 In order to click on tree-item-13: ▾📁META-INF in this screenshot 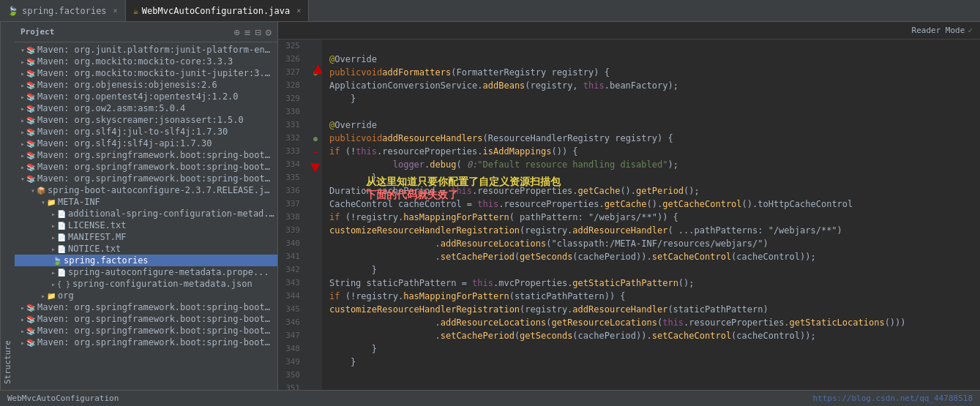, I will do `click(146, 202)`.